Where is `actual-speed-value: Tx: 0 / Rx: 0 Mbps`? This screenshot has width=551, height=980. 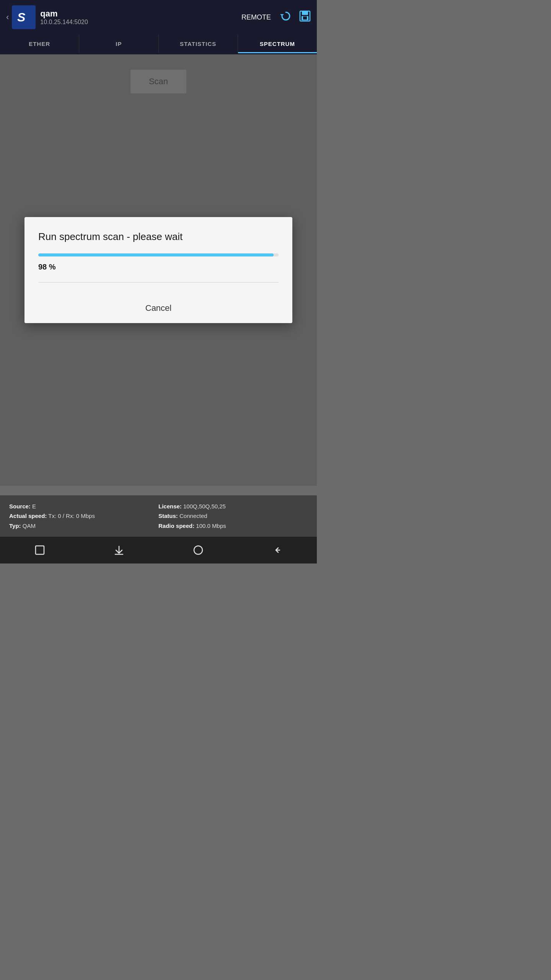
actual-speed-value: Tx: 0 / Rx: 0 Mbps is located at coordinates (72, 516).